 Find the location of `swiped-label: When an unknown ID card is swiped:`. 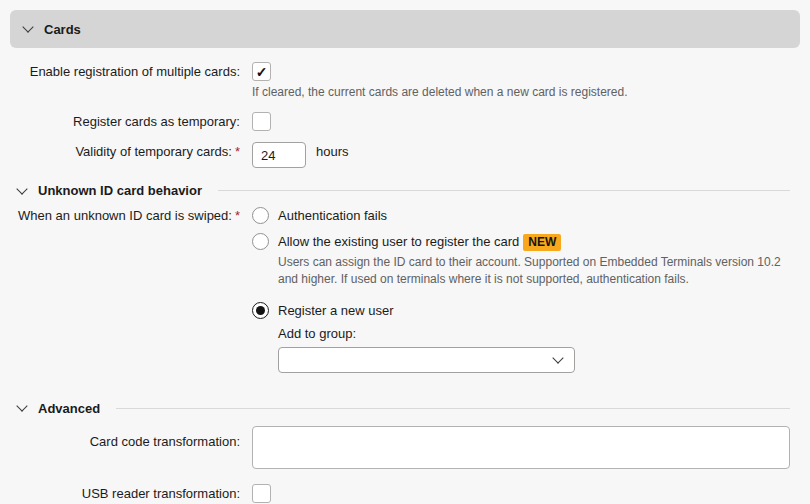

swiped-label: When an unknown ID card is swiped: is located at coordinates (125, 216).